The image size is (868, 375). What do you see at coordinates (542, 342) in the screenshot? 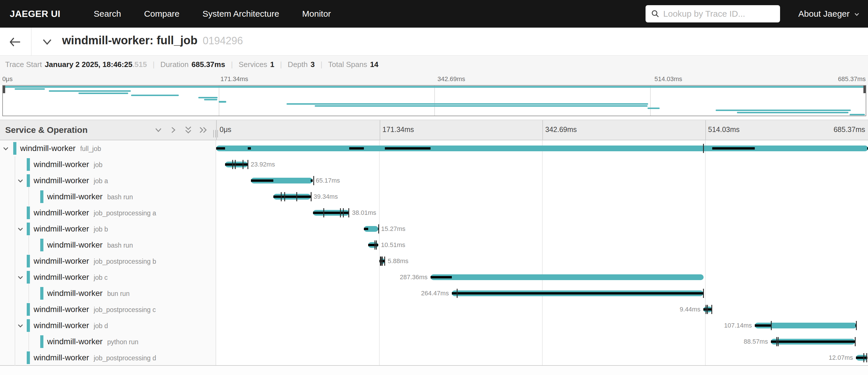
I see `span-track: 88.57ms` at bounding box center [542, 342].